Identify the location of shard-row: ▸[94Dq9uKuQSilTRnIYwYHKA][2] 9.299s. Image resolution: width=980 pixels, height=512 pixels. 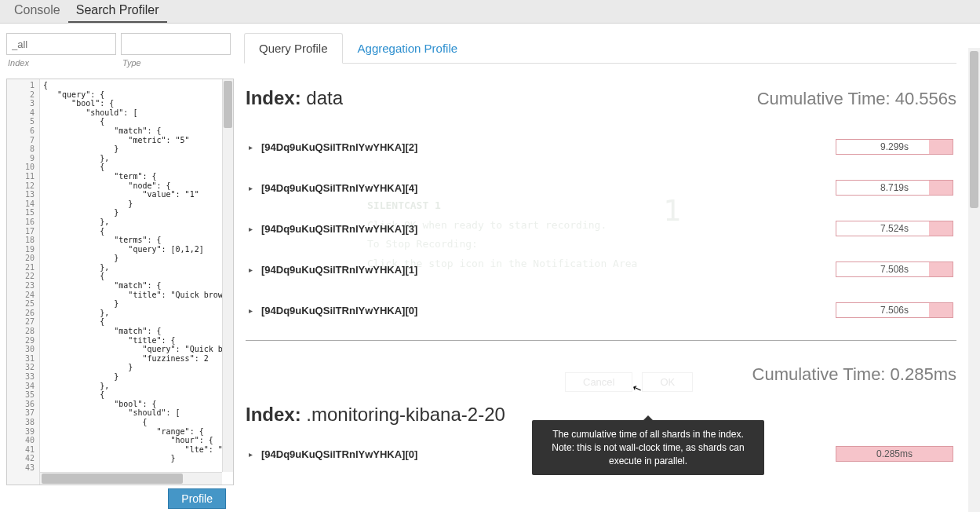
(601, 147).